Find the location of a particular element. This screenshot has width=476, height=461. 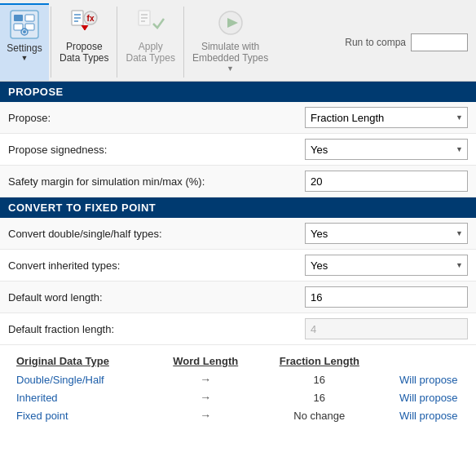

safety-margin-input is located at coordinates (386, 181).